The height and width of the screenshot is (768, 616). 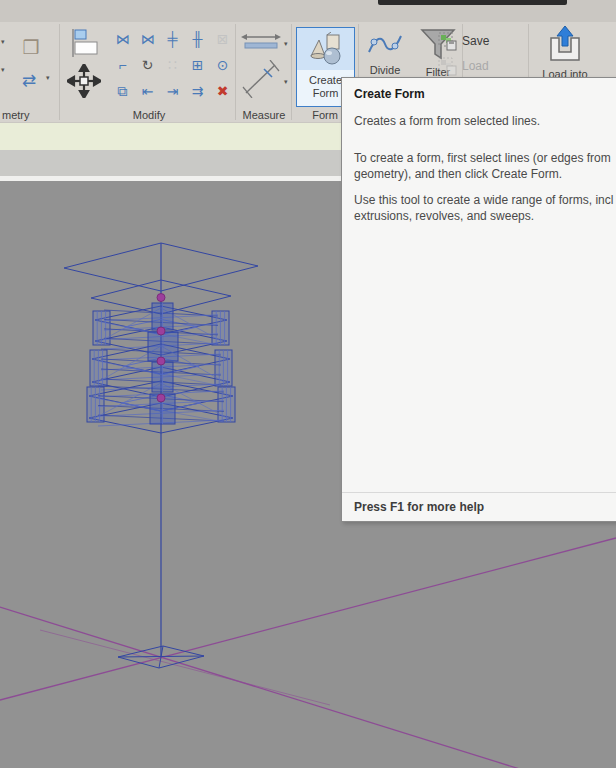 I want to click on move-button, so click(x=84, y=81).